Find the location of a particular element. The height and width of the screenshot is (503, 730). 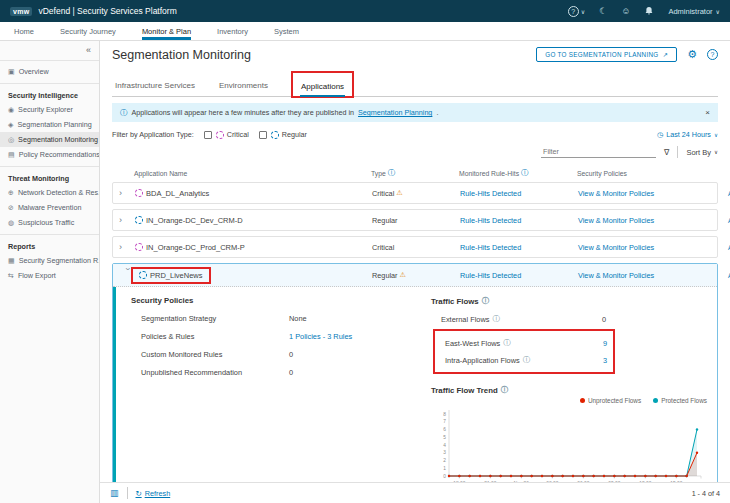

critical-app-icon is located at coordinates (139, 247).